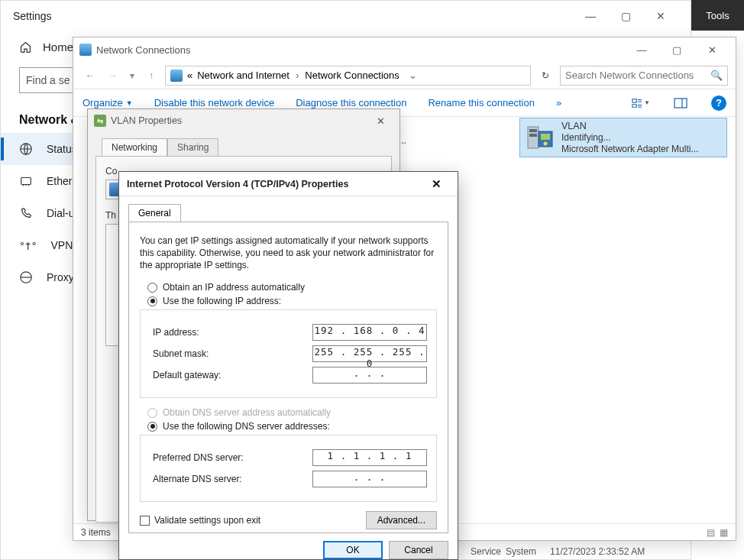  What do you see at coordinates (222, 301) in the screenshot?
I see `radio-label: Use the following IP address:` at bounding box center [222, 301].